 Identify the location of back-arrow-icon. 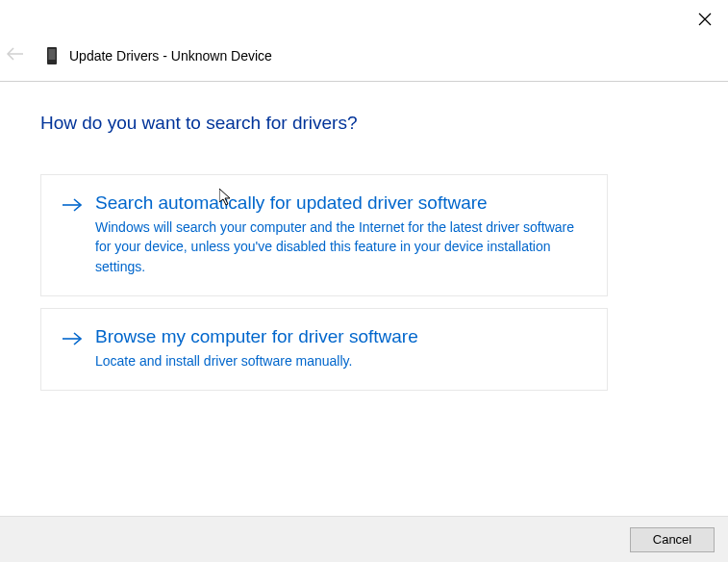
(15, 56).